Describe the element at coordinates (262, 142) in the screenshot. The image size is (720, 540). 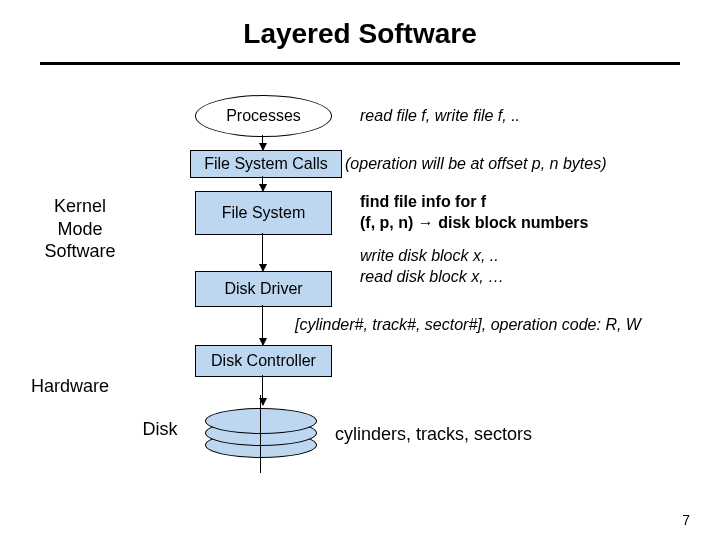
I see `arrow-proc-to-fscalls` at that location.